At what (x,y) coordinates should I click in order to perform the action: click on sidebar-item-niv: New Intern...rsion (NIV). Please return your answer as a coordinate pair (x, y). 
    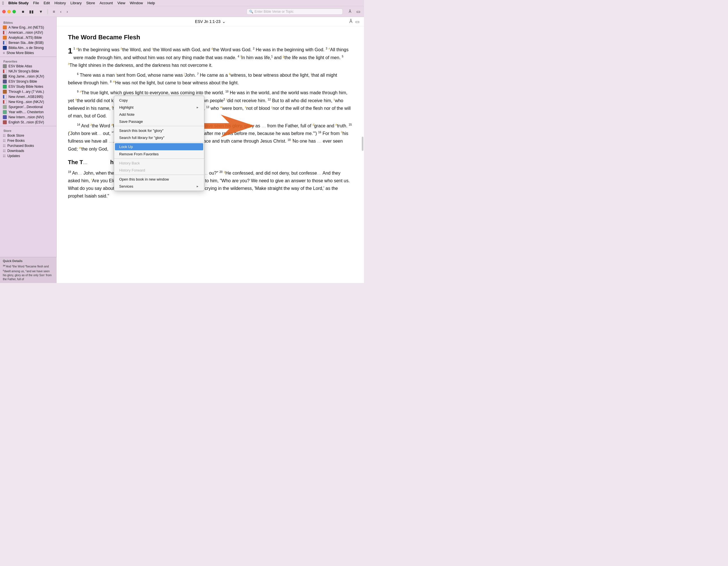
    Looking at the image, I should click on (28, 117).